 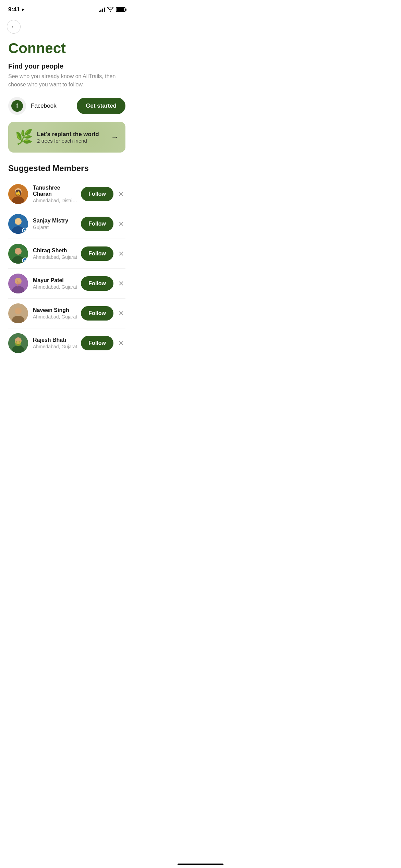 What do you see at coordinates (97, 343) in the screenshot?
I see `follow-button-rajesh: Follow` at bounding box center [97, 343].